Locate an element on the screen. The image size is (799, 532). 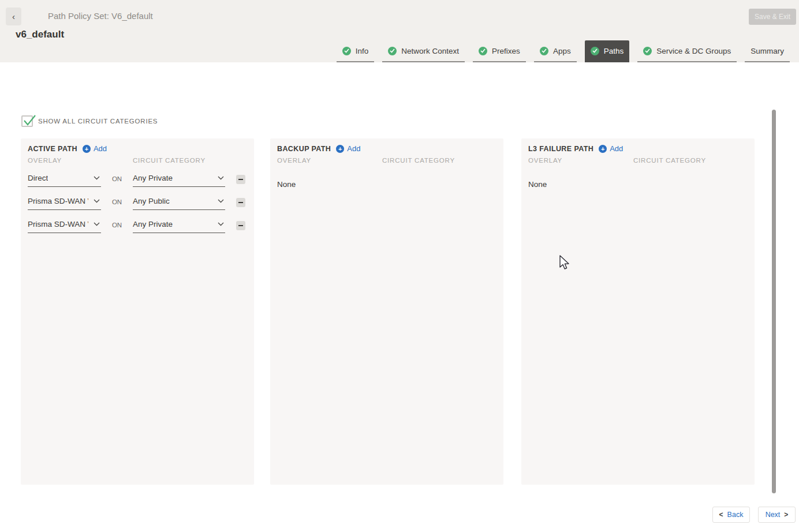
breadcrumb-title: Path Policy Set: V6_default is located at coordinates (100, 16).